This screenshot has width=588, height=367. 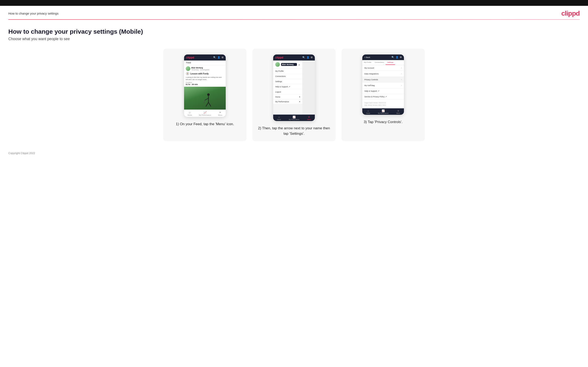 I want to click on phone1-navbar: clippd 🔍 👤 ⚙, so click(x=205, y=57).